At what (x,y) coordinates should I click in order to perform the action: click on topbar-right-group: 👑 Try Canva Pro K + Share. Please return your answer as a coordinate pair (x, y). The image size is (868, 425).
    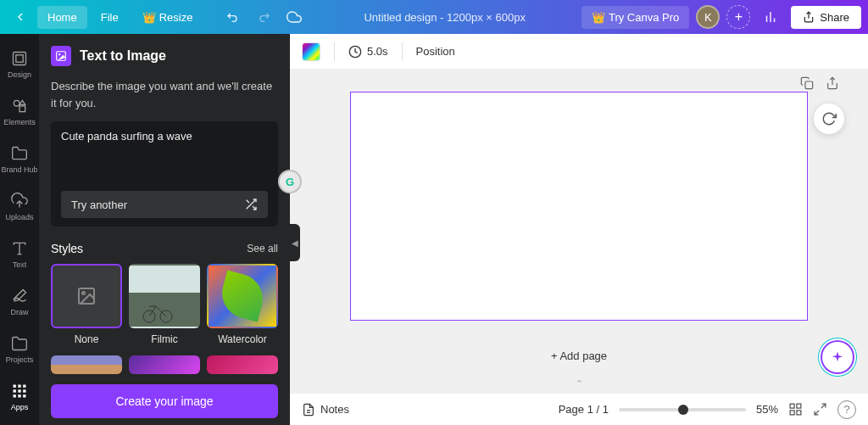
    Looking at the image, I should click on (721, 17).